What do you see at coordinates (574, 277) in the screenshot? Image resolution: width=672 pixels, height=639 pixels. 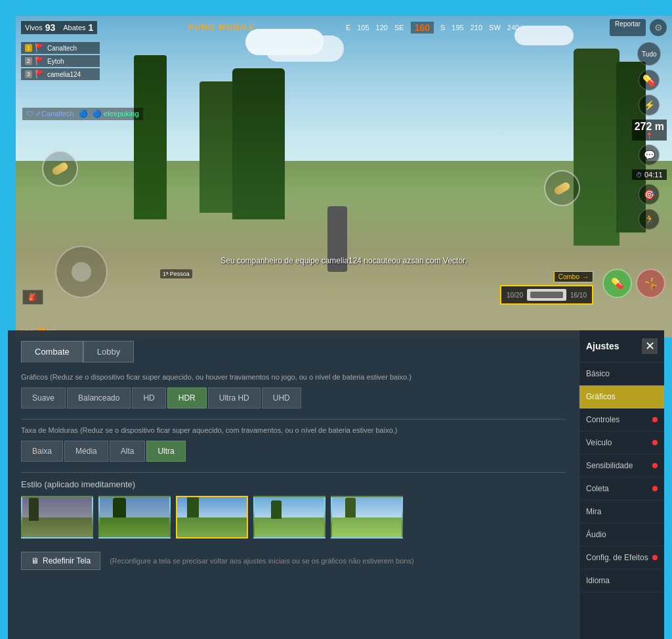 I see `combo-box: Combo →` at bounding box center [574, 277].